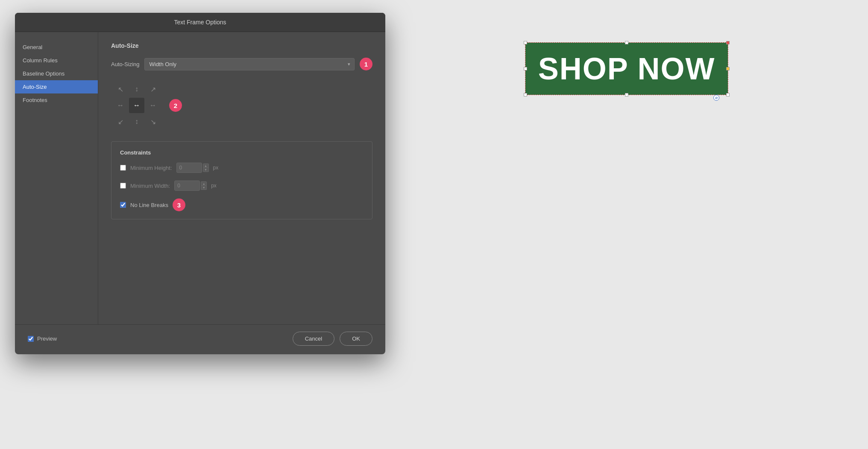  What do you see at coordinates (42, 339) in the screenshot?
I see `preview-row: Preview` at bounding box center [42, 339].